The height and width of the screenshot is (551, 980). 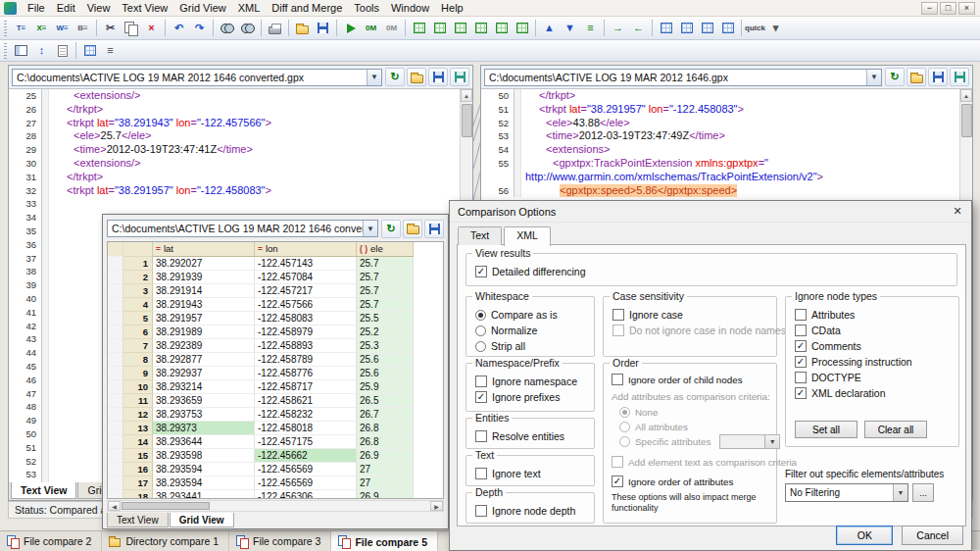 What do you see at coordinates (307, 8) in the screenshot?
I see `menu-diff-and-merge: Diff and Merge` at bounding box center [307, 8].